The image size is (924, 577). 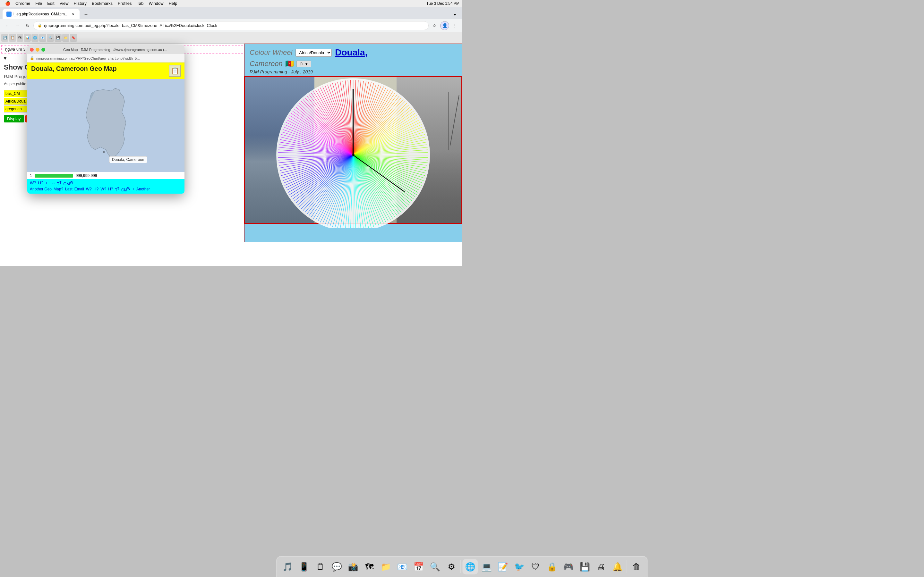 I want to click on footer-link-cm2: CMW, so click(x=126, y=190).